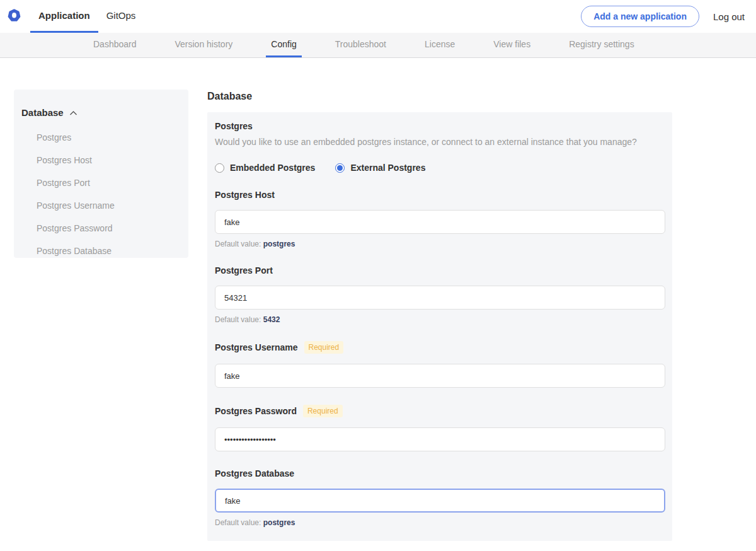 This screenshot has height=551, width=756. I want to click on postgres-port-label: Postgres Port, so click(244, 270).